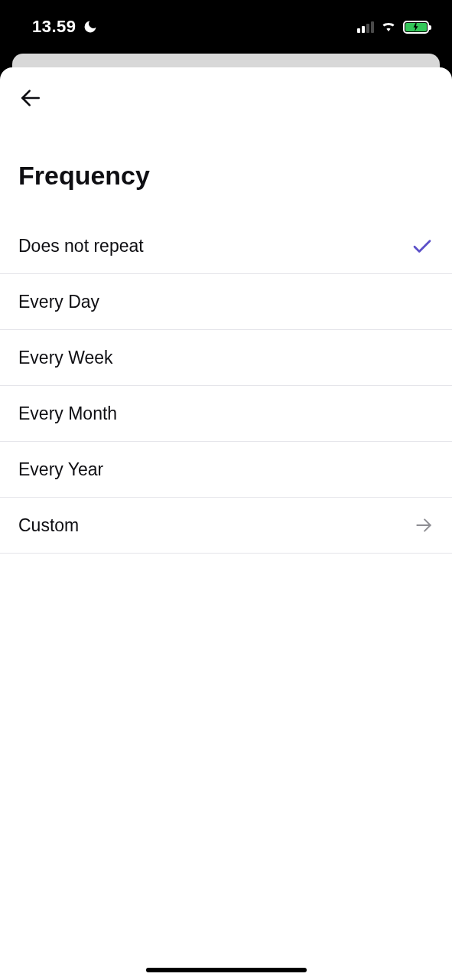 This screenshot has height=980, width=452. Describe the element at coordinates (416, 28) in the screenshot. I see `battery-icon` at that location.